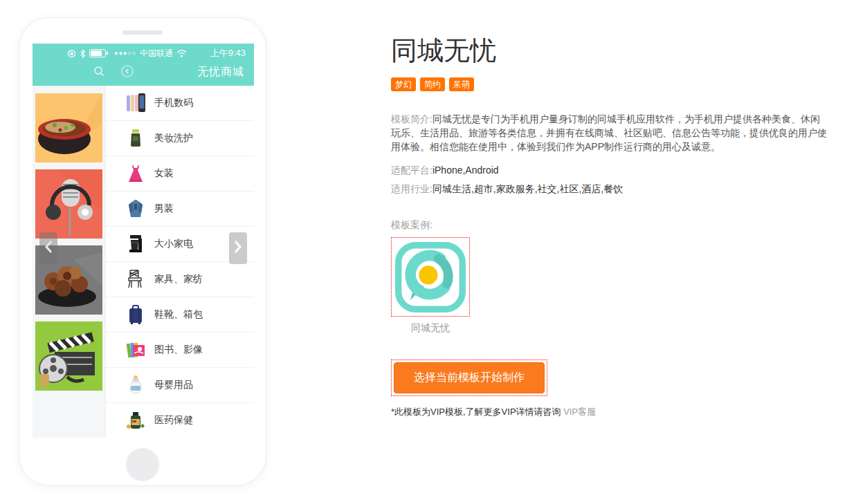  I want to click on home-button, so click(143, 465).